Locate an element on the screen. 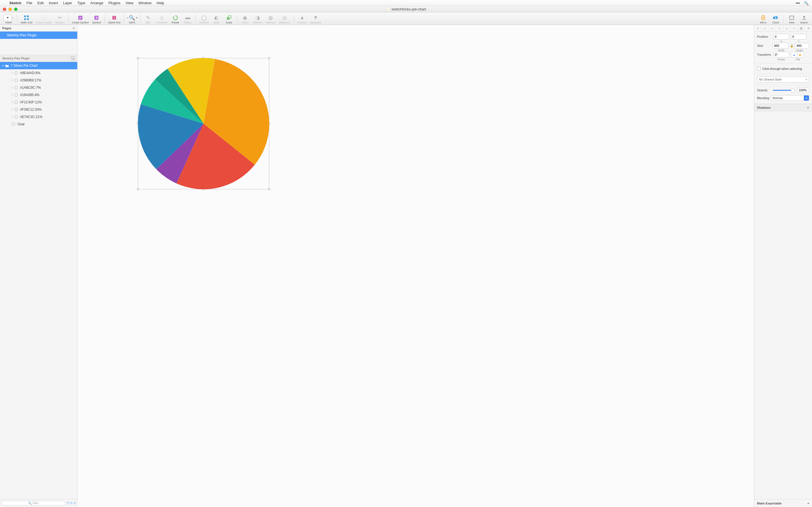 This screenshot has height=507, width=812. size-h-input is located at coordinates (802, 46).